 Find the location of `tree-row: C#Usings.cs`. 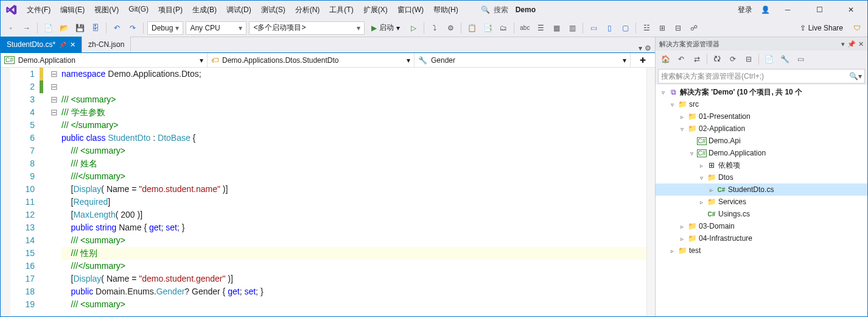

tree-row: C#Usings.cs is located at coordinates (761, 214).